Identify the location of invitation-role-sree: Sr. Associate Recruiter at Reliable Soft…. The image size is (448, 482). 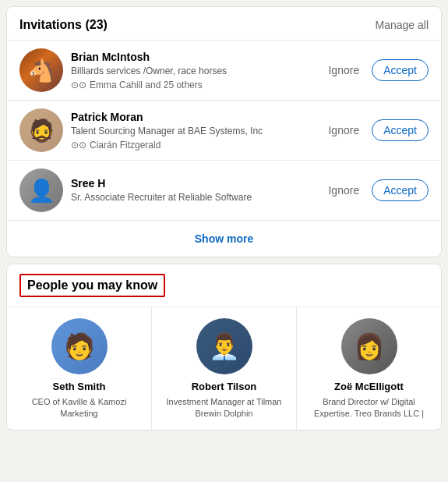
(193, 198).